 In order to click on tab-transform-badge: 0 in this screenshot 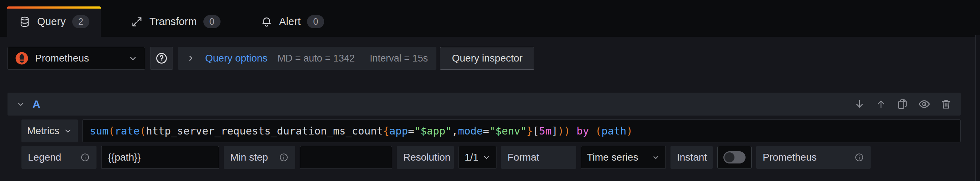, I will do `click(212, 21)`.